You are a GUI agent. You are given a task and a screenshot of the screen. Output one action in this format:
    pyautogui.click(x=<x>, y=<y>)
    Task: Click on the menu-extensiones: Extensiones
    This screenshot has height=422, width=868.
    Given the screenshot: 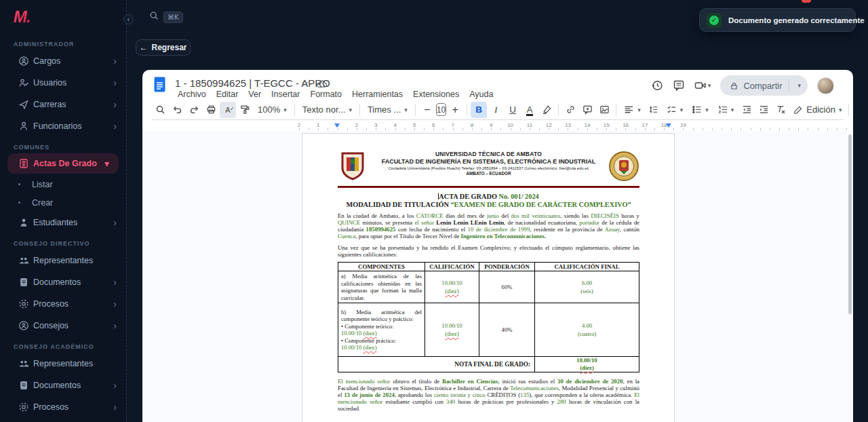 What is the action you would take?
    pyautogui.click(x=436, y=94)
    